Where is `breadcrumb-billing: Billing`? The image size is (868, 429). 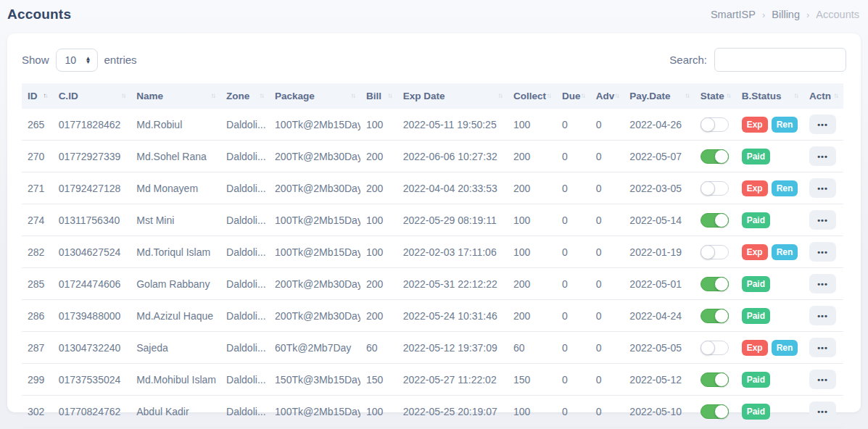
breadcrumb-billing: Billing is located at coordinates (786, 14).